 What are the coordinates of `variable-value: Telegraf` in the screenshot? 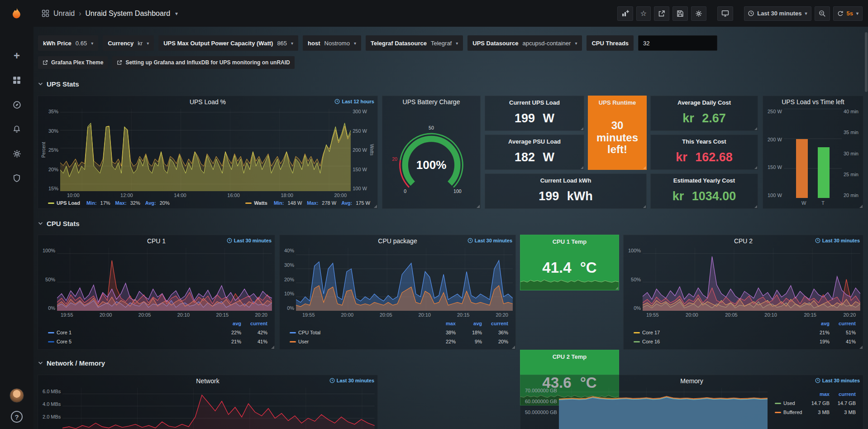 It's located at (441, 43).